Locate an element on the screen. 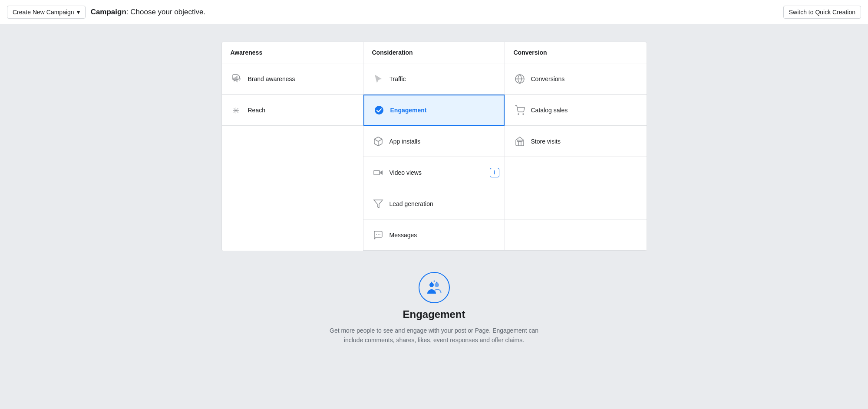  video-views-label: Video views is located at coordinates (406, 173).